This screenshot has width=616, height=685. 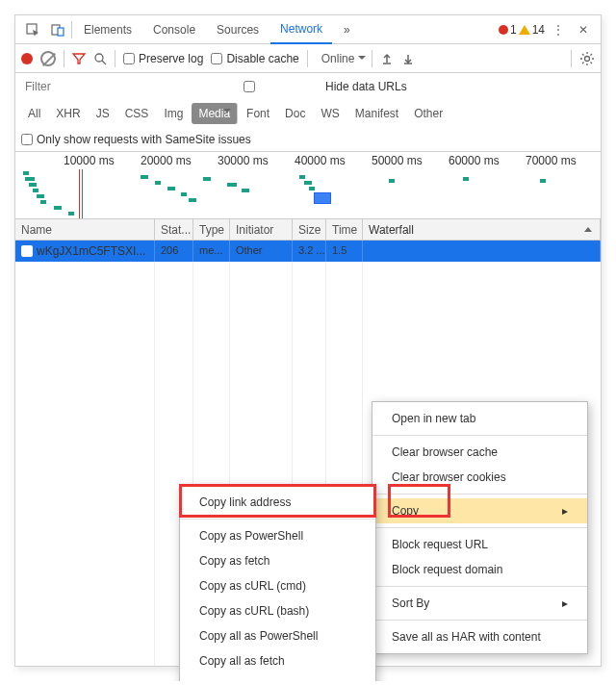 What do you see at coordinates (48, 59) in the screenshot?
I see `clear-button` at bounding box center [48, 59].